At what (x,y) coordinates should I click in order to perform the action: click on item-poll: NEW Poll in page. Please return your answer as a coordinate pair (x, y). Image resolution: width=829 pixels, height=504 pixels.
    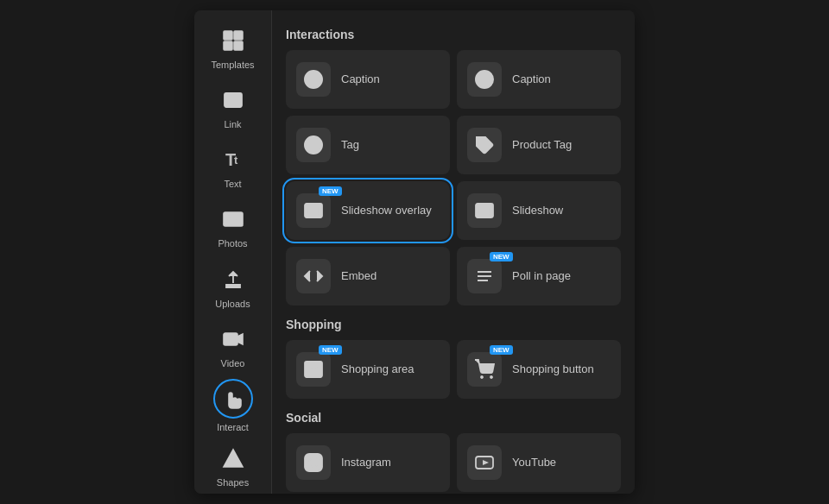
    Looking at the image, I should click on (539, 276).